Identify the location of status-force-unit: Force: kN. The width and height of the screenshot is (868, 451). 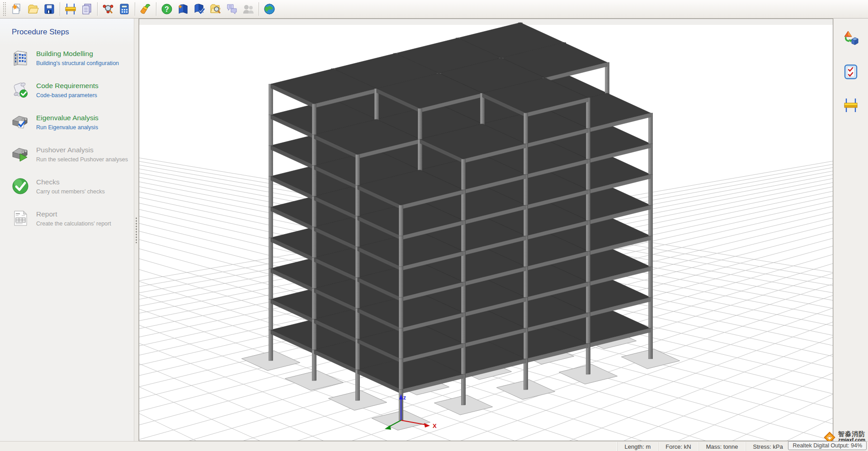
(678, 446).